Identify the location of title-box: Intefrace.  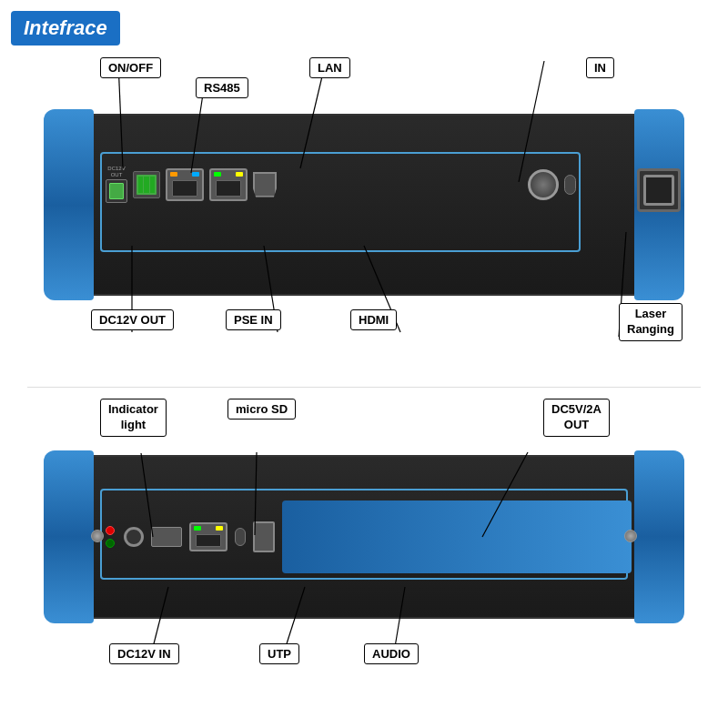
(66, 28).